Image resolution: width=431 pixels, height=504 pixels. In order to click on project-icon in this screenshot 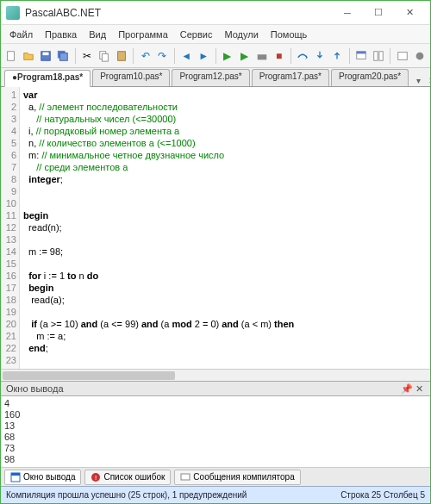, I will do `click(402, 56)`.